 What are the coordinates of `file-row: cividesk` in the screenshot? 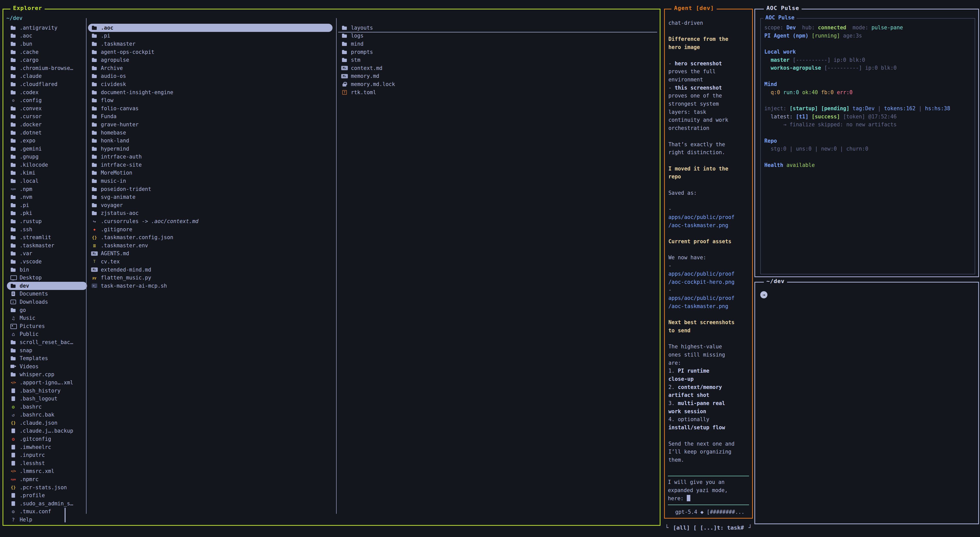 It's located at (210, 84).